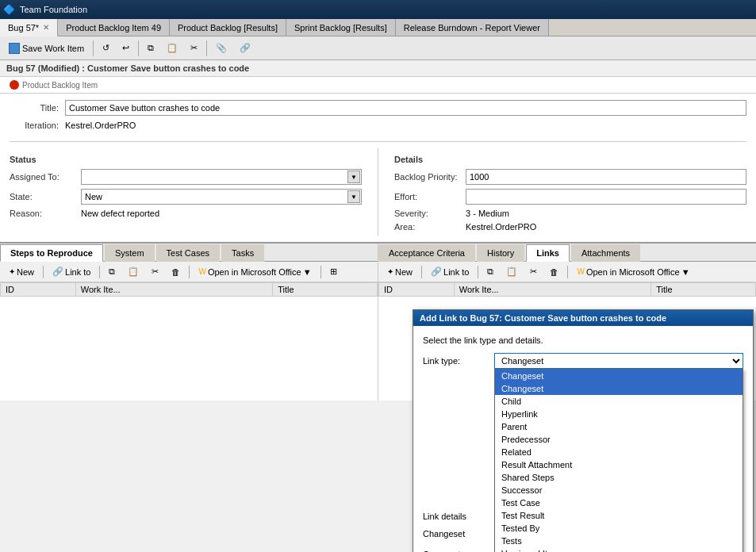  What do you see at coordinates (186, 177) in the screenshot?
I see `assigned-to-row: Assigned To: ▼` at bounding box center [186, 177].